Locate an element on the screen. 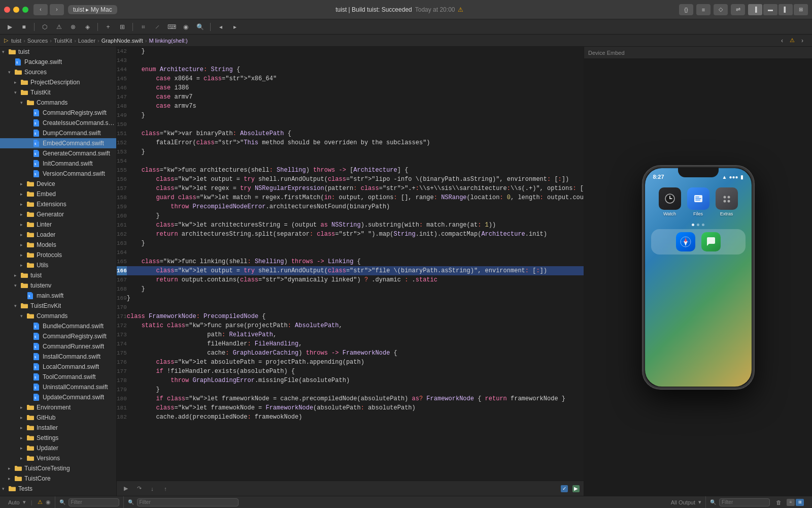  sidebar-item-tuistcore: ▸TuistCore is located at coordinates (58, 479).